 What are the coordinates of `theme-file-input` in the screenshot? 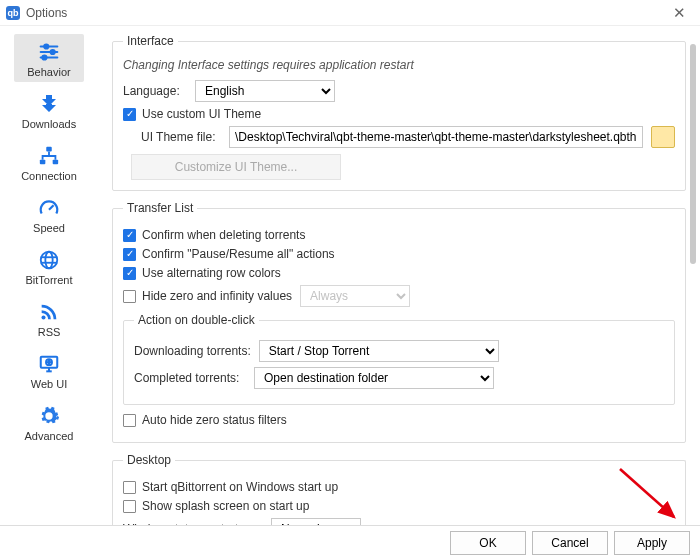 It's located at (436, 137).